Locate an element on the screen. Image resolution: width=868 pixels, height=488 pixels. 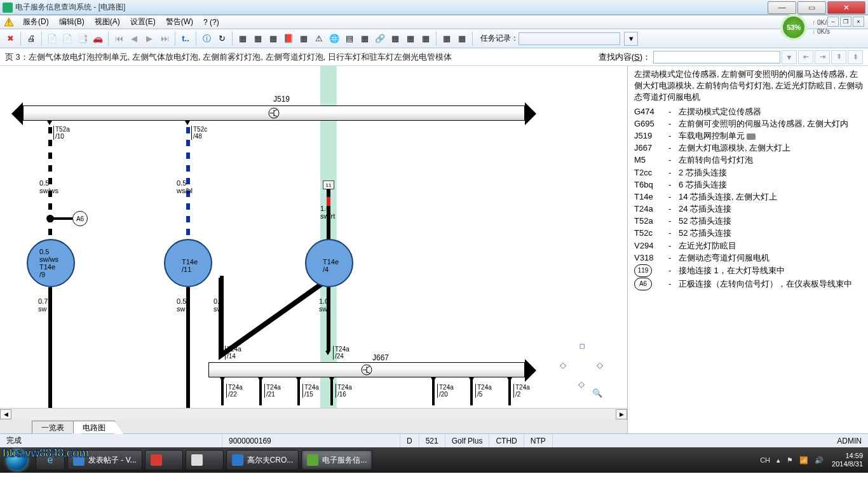
diagram-pin-tag: T24a /22 is located at coordinates (234, 391).